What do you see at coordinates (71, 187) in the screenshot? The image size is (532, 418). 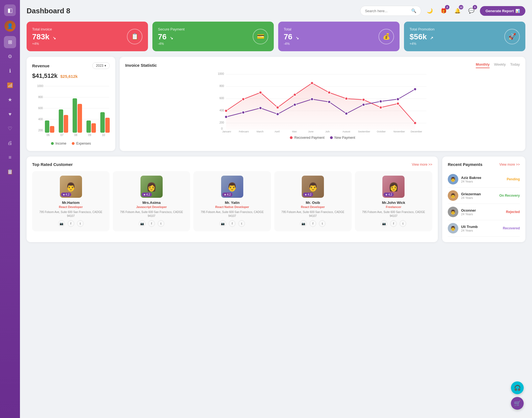 I see `customer-photo-0: 👨 ★ 4.2` at bounding box center [71, 187].